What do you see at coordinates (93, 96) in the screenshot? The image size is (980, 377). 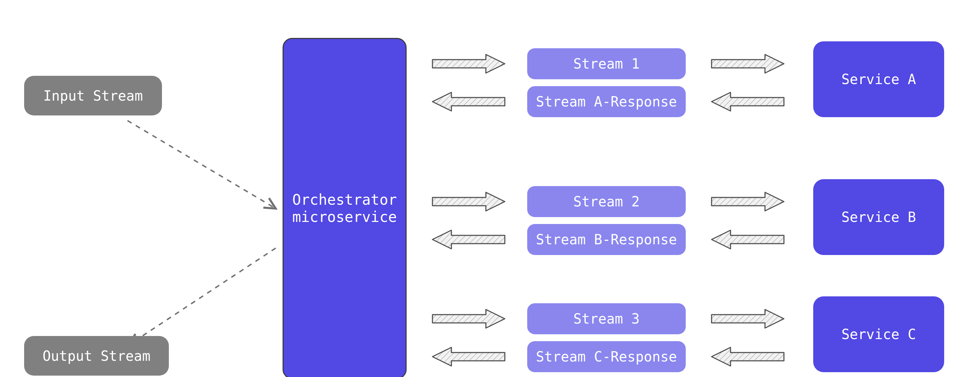 I see `input-stream-label: Input Stream` at bounding box center [93, 96].